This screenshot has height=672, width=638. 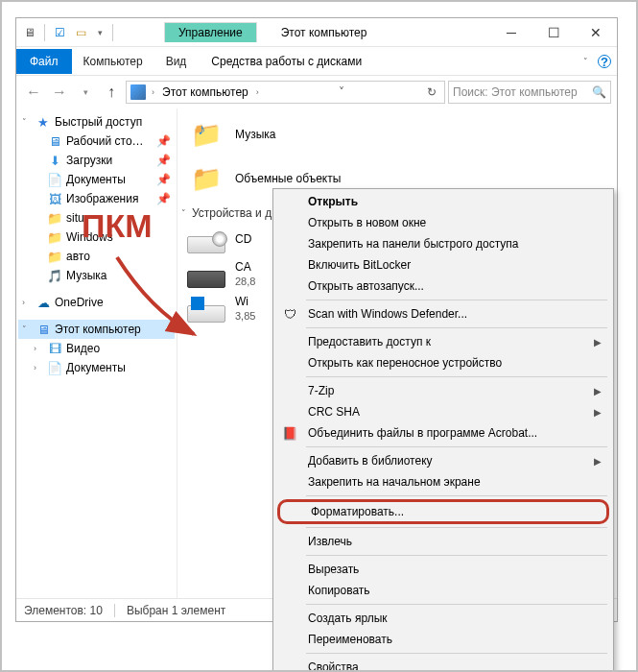 I want to click on context-menu-item: Включить BitLocker, so click(x=443, y=265).